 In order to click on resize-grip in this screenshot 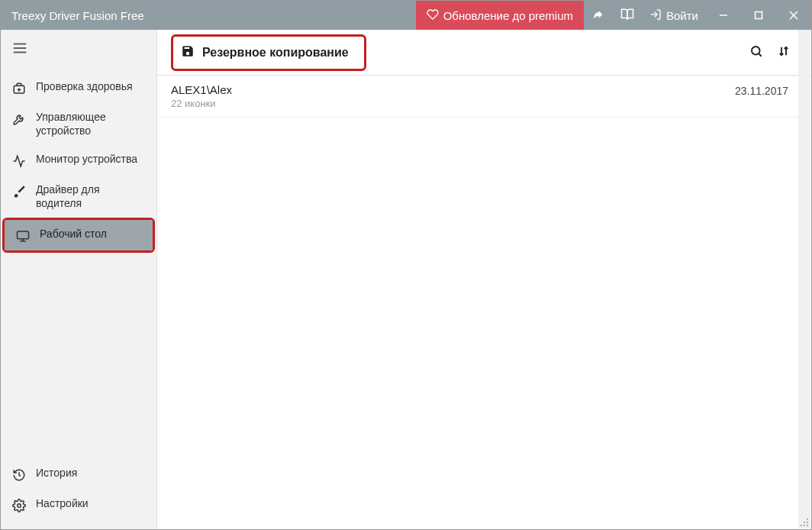, I will do `click(804, 522)`.